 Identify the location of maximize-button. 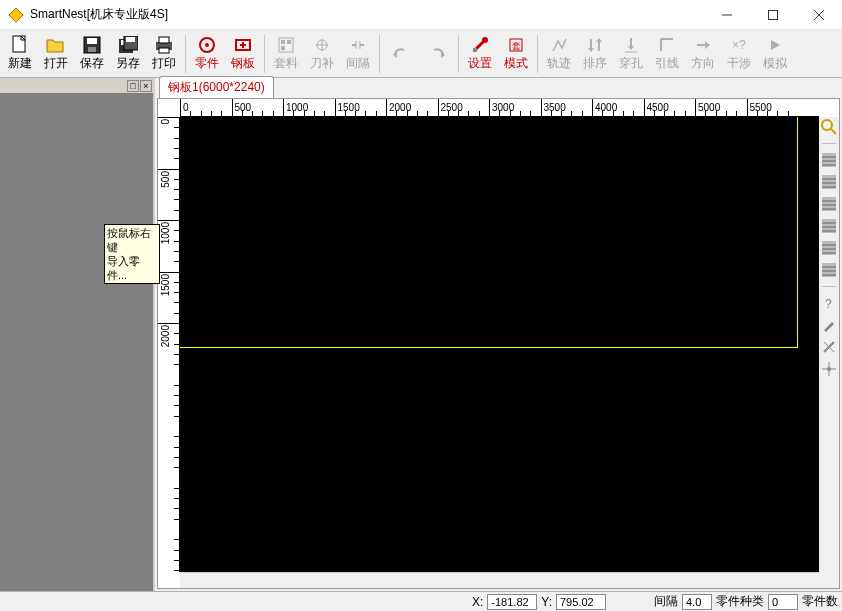
(773, 14).